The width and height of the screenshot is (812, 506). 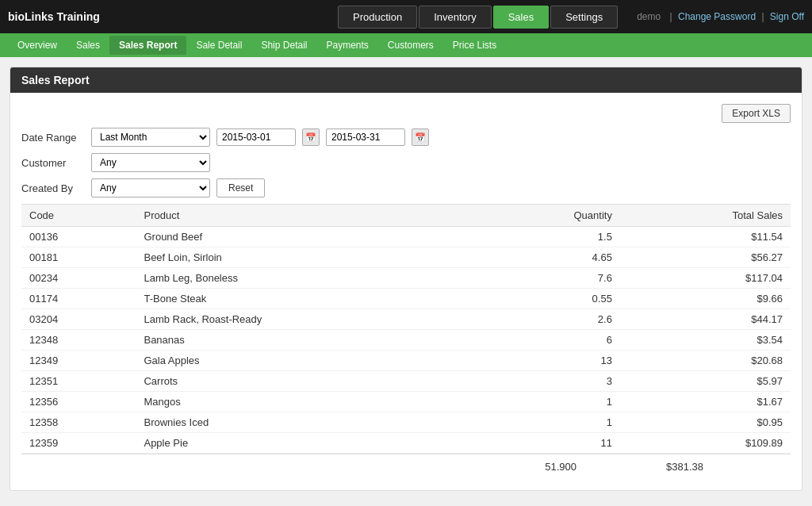 I want to click on subnav-customers: Customers, so click(x=411, y=45).